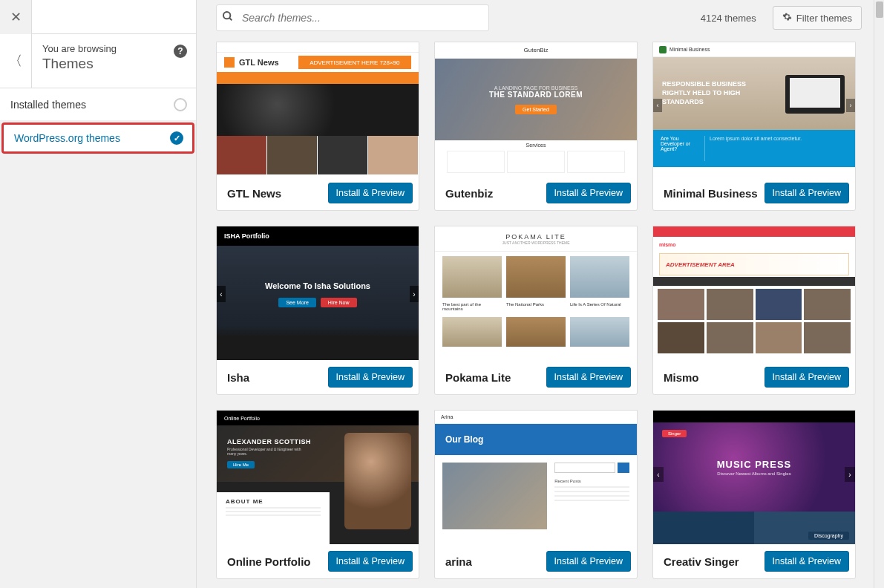 This screenshot has width=884, height=588. What do you see at coordinates (701, 561) in the screenshot?
I see `theme-name: Creativ Singer` at bounding box center [701, 561].